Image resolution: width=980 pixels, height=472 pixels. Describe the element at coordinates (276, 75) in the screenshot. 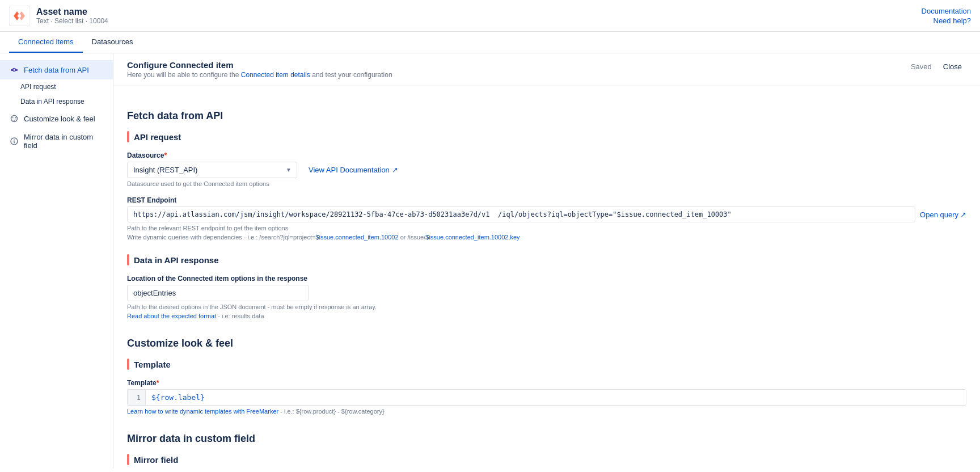

I see `configure-desc-link: Connected item details` at that location.